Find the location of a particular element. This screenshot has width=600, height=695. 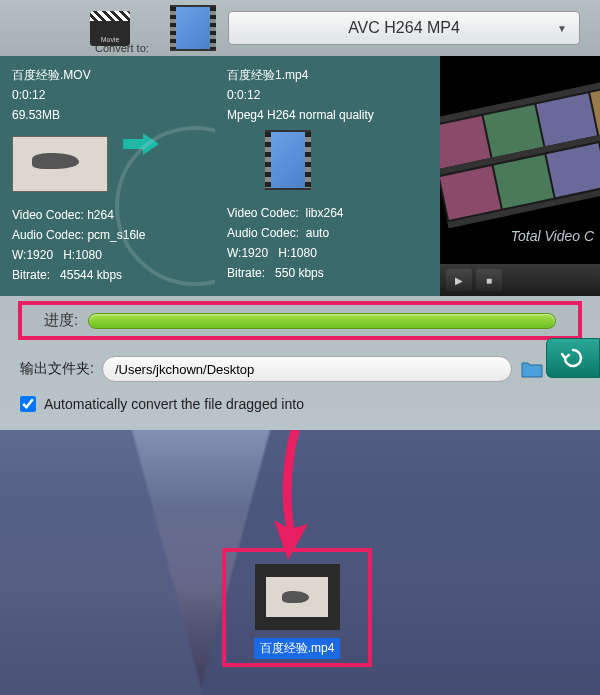

stop-button: ■ is located at coordinates (489, 280).